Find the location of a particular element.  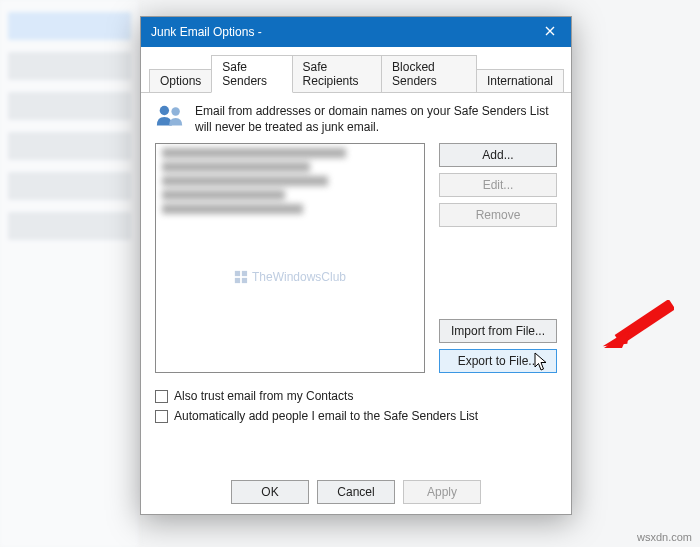

window-title: Junk Email Options - is located at coordinates (340, 32).